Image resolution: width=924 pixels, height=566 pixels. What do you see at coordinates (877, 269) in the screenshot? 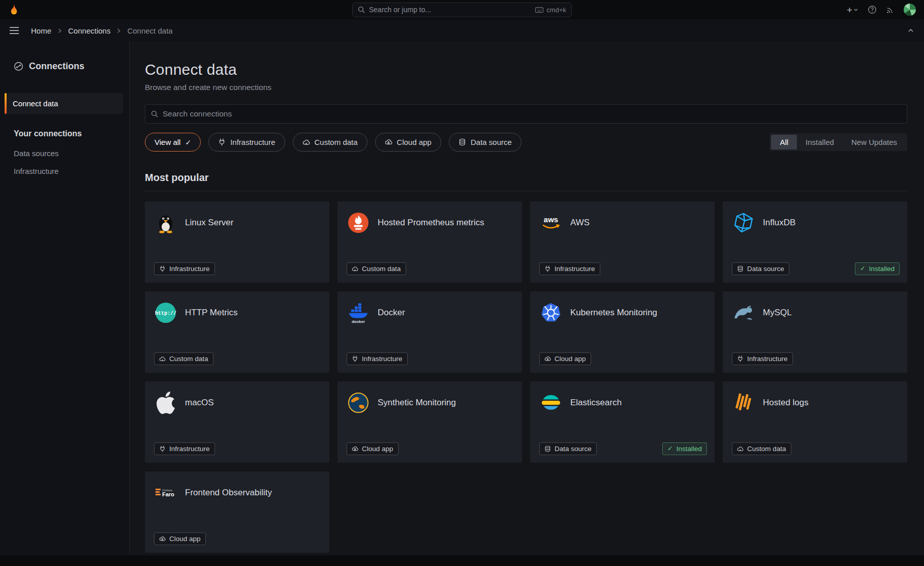
I see `installed-badge: ✓Installed` at bounding box center [877, 269].